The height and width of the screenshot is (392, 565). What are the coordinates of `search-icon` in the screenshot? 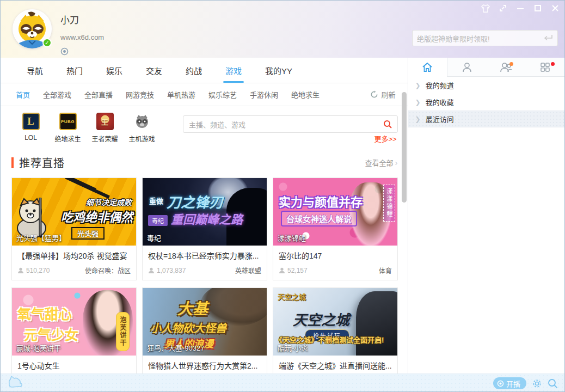 It's located at (388, 124).